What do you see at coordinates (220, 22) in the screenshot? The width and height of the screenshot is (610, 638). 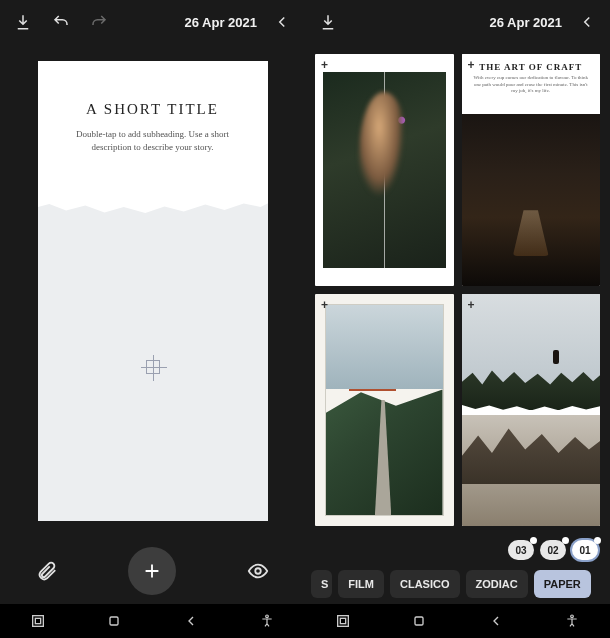 I see `editor-date: 26 Apr 2021` at bounding box center [220, 22].